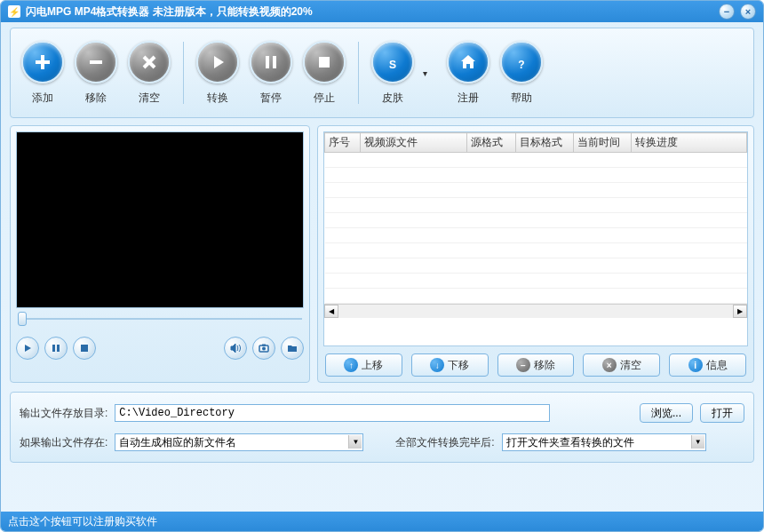 This screenshot has height=532, width=764. Describe the element at coordinates (609, 365) in the screenshot. I see `x-icon: ×` at that location.